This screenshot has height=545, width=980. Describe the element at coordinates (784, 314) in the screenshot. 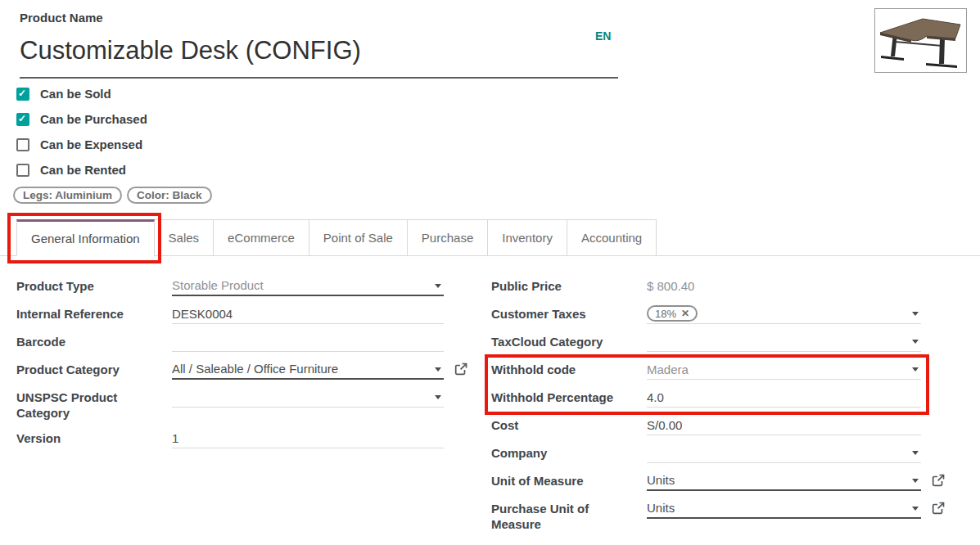

I see `field-input-customer-taxes: 18%✕` at that location.